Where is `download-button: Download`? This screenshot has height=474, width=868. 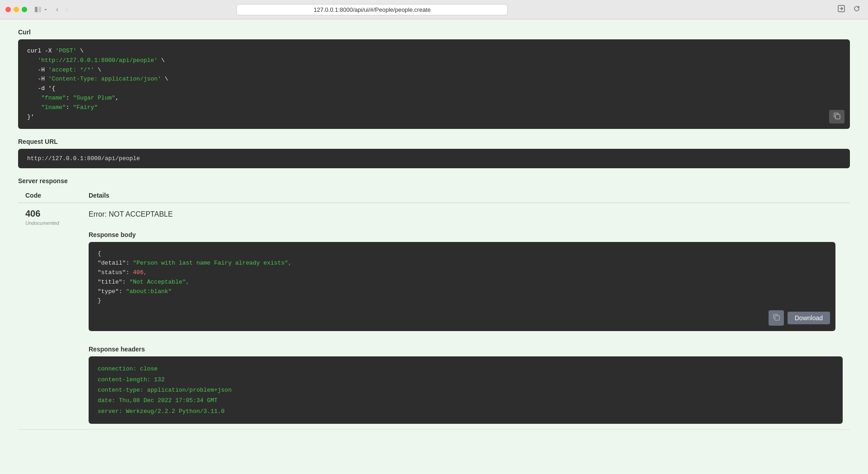 download-button: Download is located at coordinates (809, 318).